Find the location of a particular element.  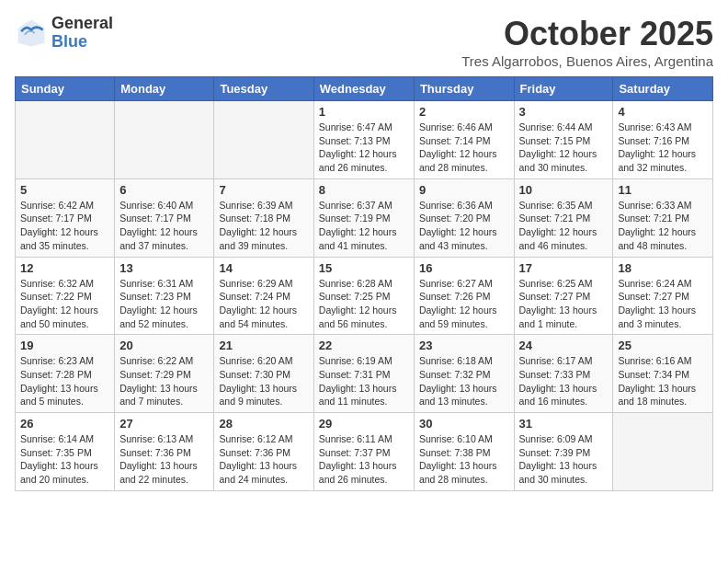

calendar-cell: 24Sunrise: 6:17 AM Sunset: 7:33 PM Dayli… is located at coordinates (563, 373).